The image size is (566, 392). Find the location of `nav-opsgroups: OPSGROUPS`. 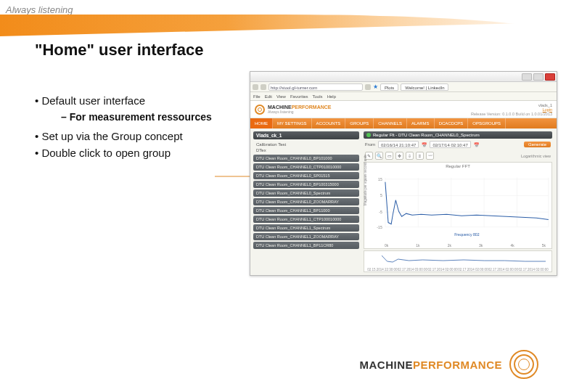

nav-opsgroups: OPSGROUPS is located at coordinates (487, 123).